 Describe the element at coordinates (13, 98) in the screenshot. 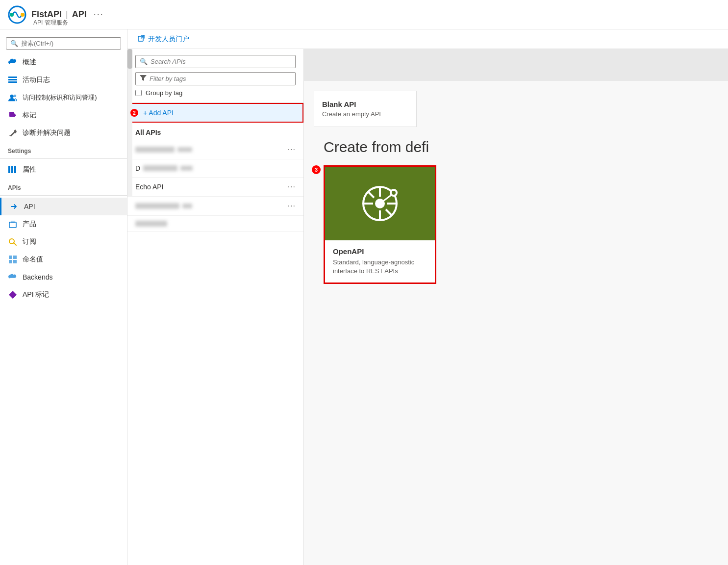

I see `users-icon` at that location.